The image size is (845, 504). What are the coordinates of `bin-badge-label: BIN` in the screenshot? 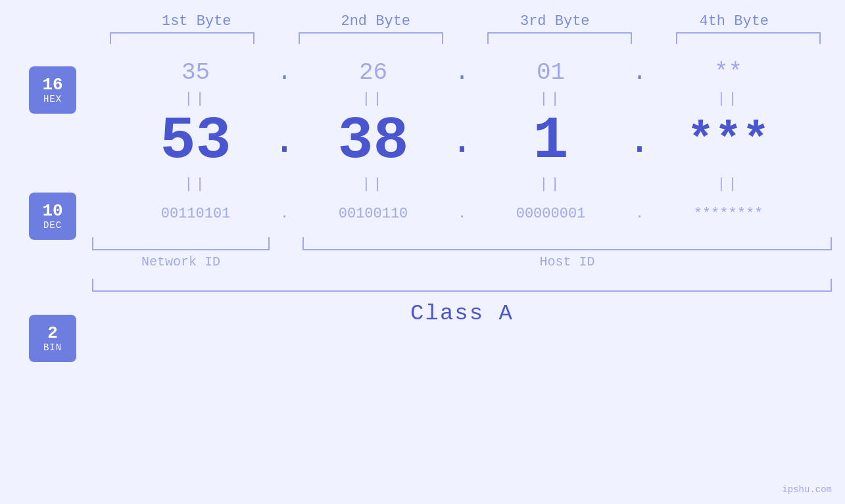 It's located at (53, 348).